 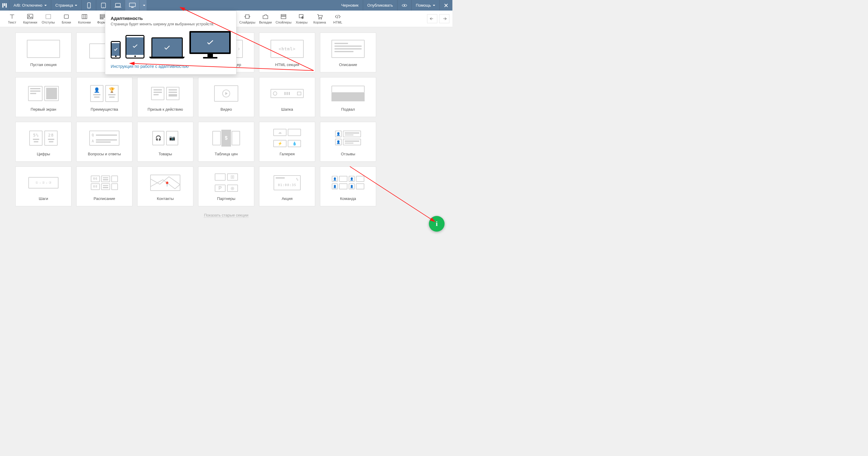 What do you see at coordinates (348, 97) in the screenshot?
I see `section-footer: Подвал` at bounding box center [348, 97].